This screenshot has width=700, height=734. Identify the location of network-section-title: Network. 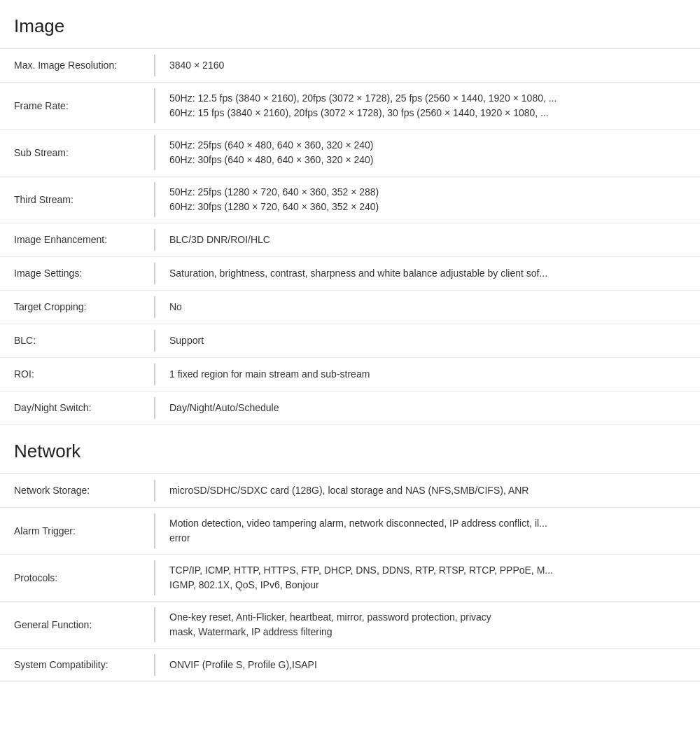
(350, 450).